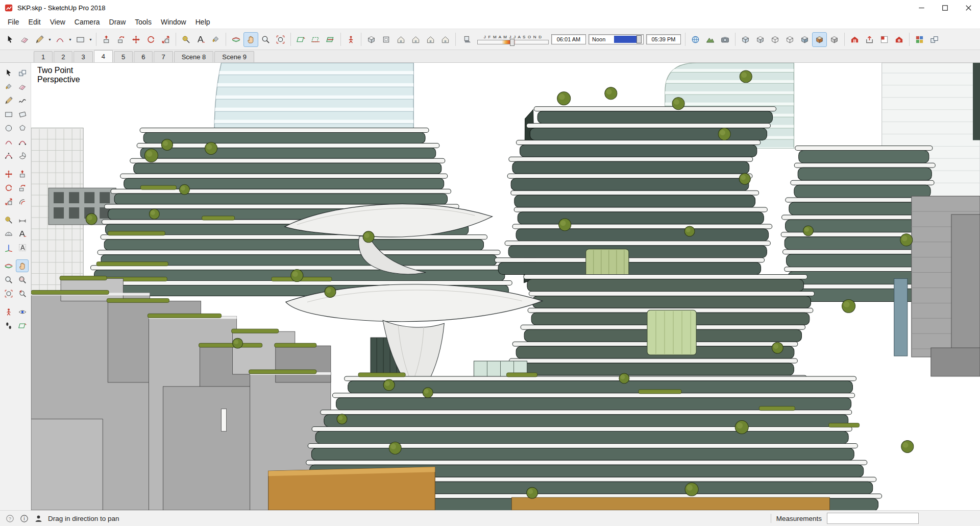 This screenshot has height=526, width=980. What do you see at coordinates (22, 174) in the screenshot?
I see `tool-push-pull` at bounding box center [22, 174].